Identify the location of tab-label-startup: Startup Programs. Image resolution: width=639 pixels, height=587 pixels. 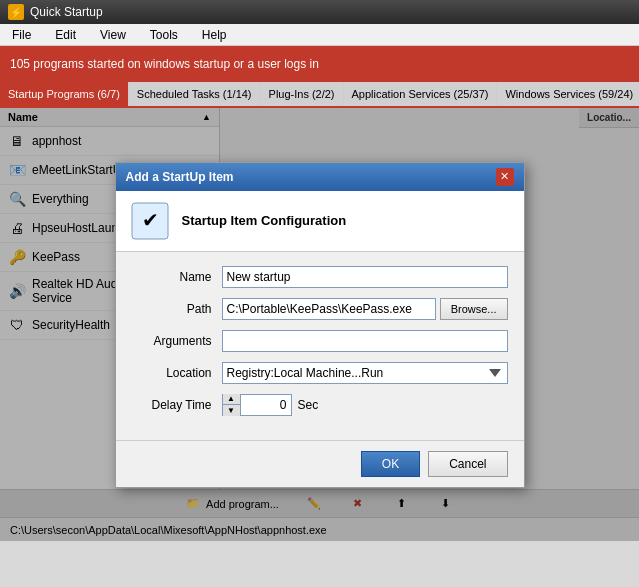
(51, 94).